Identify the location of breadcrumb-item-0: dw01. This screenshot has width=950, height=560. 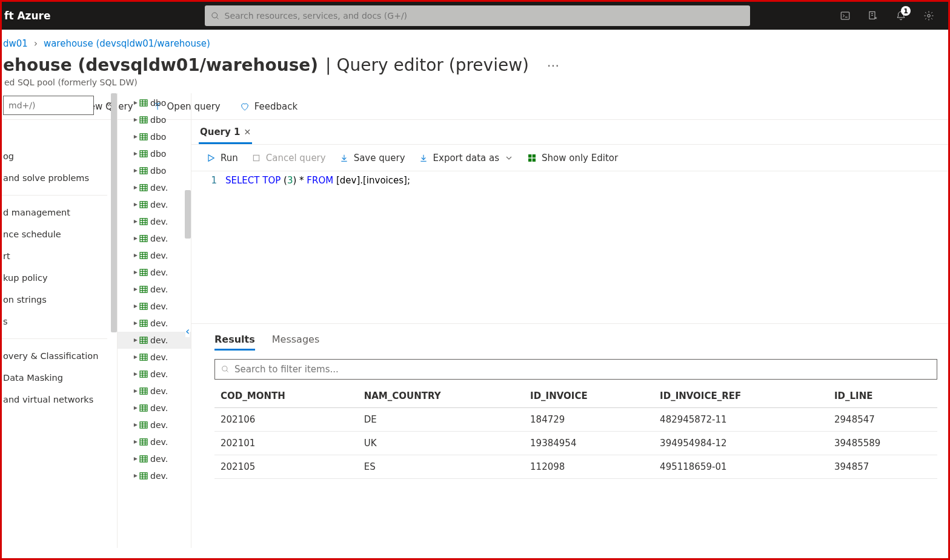
(16, 44).